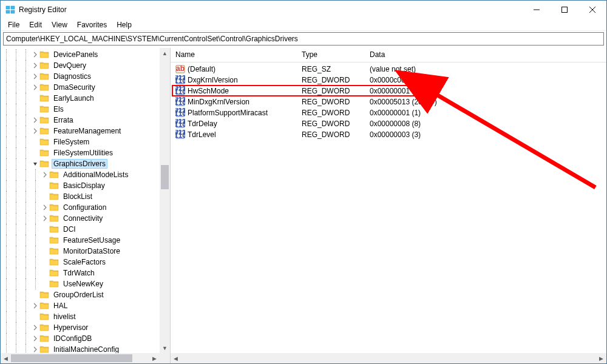  I want to click on tree-scrollbar-horizontal: ◀ ▶, so click(80, 358).